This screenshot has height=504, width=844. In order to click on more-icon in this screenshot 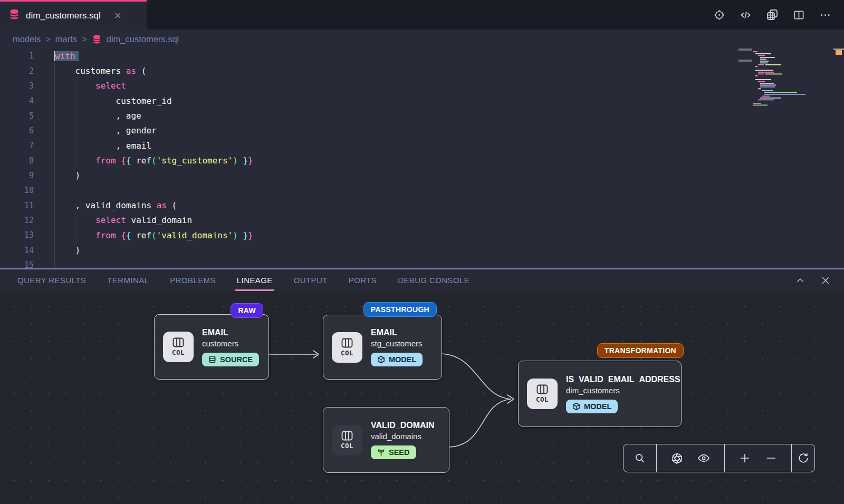, I will do `click(825, 15)`.